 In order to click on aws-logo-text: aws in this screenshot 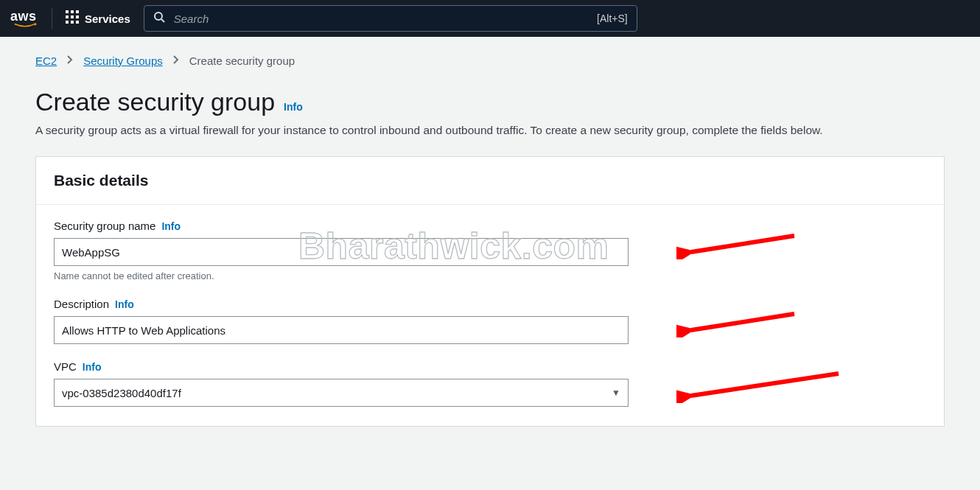, I will do `click(26, 16)`.